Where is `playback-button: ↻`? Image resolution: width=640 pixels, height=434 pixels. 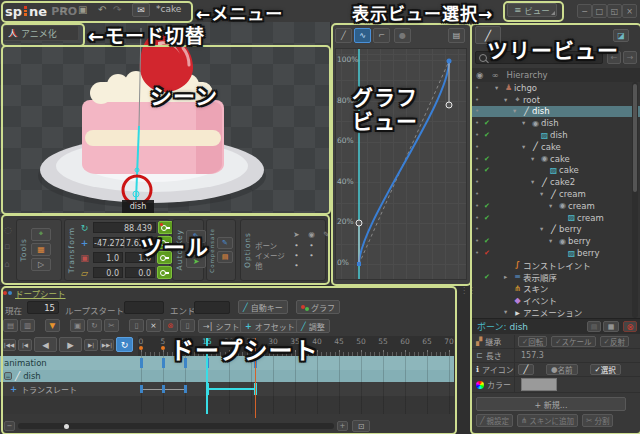
playback-button: ↻ is located at coordinates (124, 344).